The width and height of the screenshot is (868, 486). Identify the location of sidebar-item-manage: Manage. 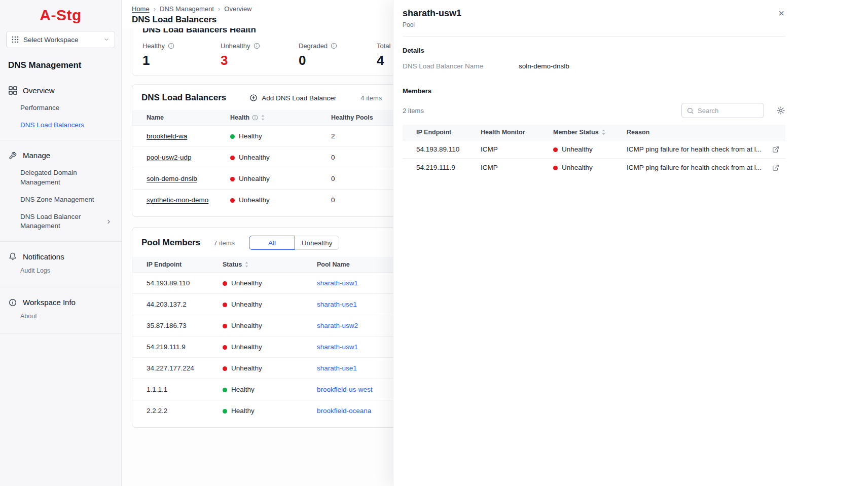
(61, 155).